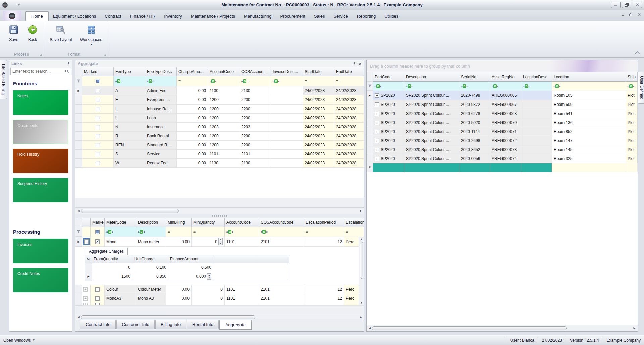  What do you see at coordinates (151, 242) in the screenshot?
I see `cell-description: Mono meter` at bounding box center [151, 242].